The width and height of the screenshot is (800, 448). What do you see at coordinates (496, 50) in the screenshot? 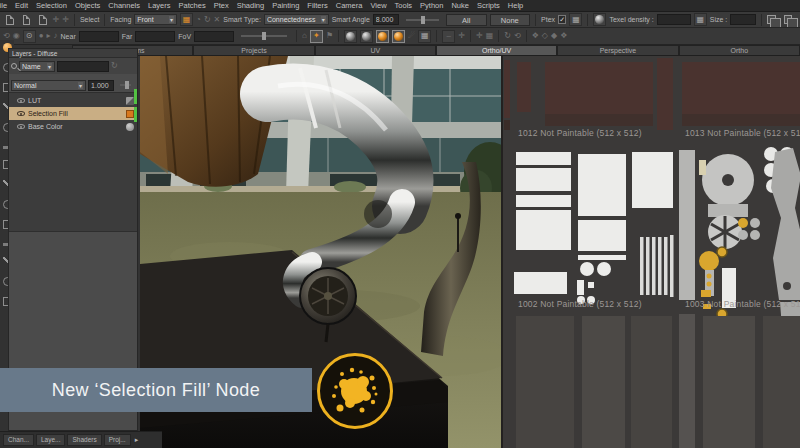
I see `tab-ortho-uv: Ortho/UV` at bounding box center [496, 50].